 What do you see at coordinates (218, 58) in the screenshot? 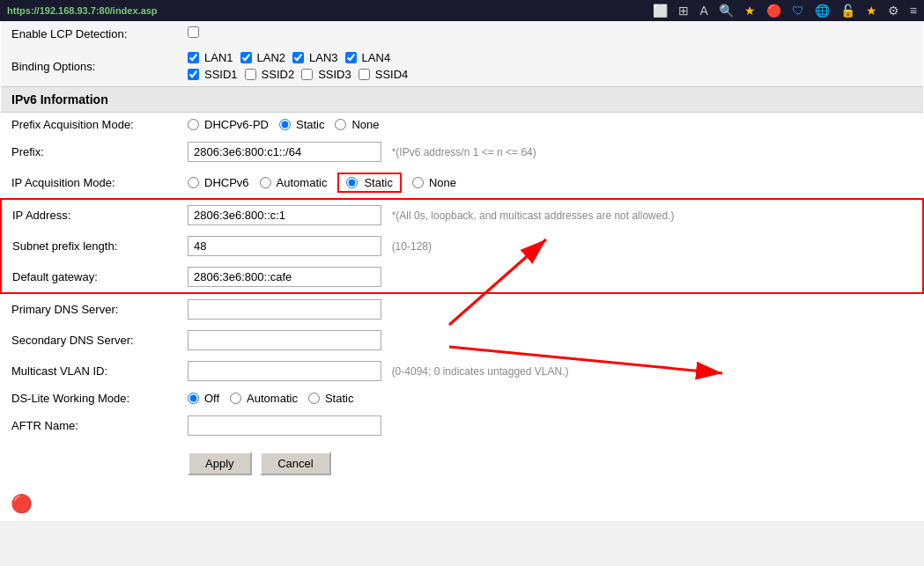
I see `lan1-label: LAN1` at bounding box center [218, 58].